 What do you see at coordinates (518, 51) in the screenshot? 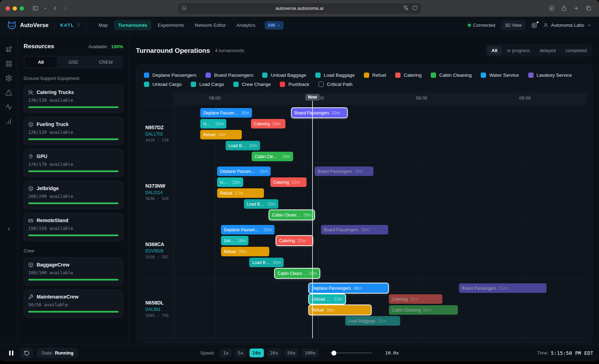
I see `filter-in-progress: in progress` at bounding box center [518, 51].